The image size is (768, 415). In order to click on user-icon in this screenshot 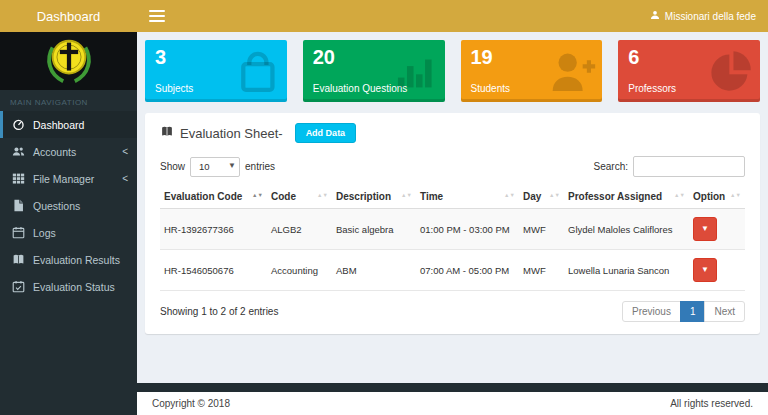, I will do `click(655, 16)`.